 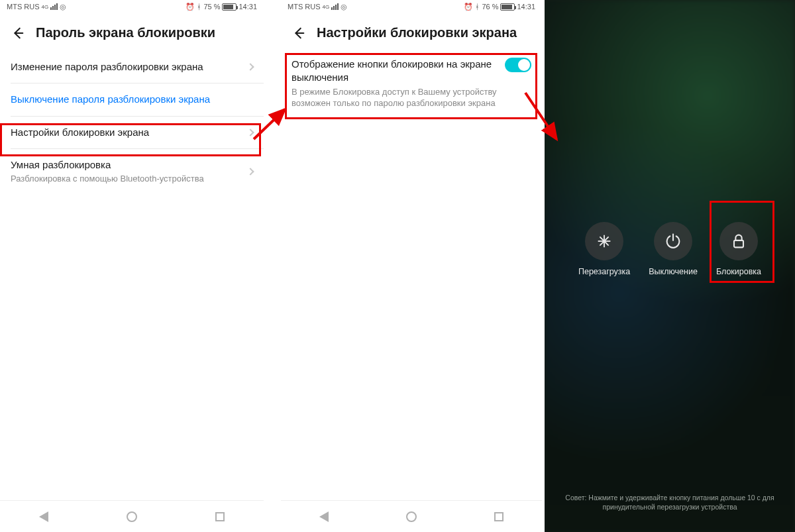 What do you see at coordinates (673, 241) in the screenshot?
I see `power-off-icon` at bounding box center [673, 241].